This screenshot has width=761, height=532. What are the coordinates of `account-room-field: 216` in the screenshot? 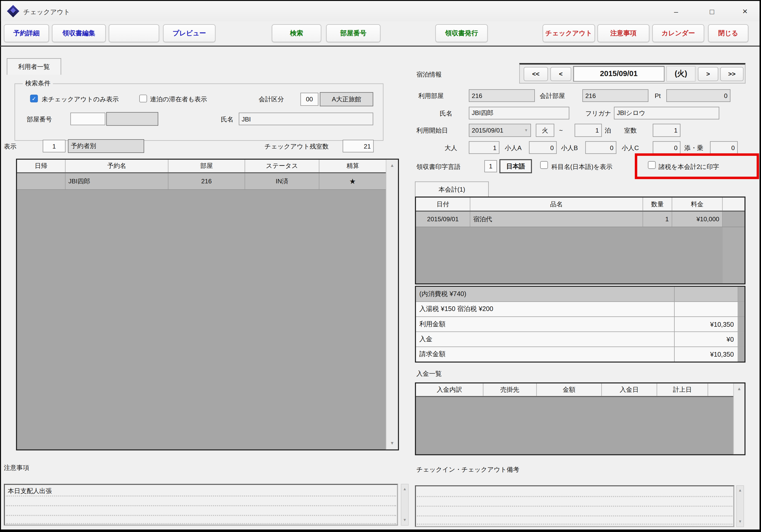 It's located at (615, 95).